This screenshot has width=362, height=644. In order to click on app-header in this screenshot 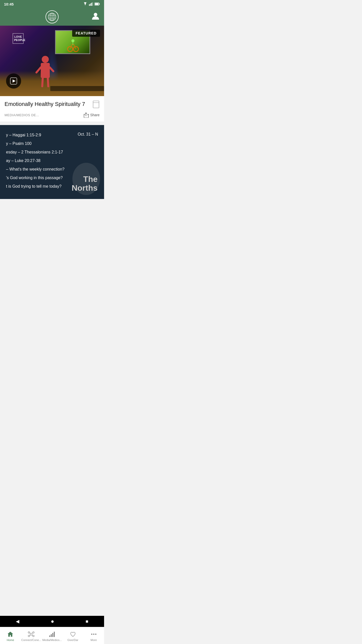, I will do `click(52, 17)`.